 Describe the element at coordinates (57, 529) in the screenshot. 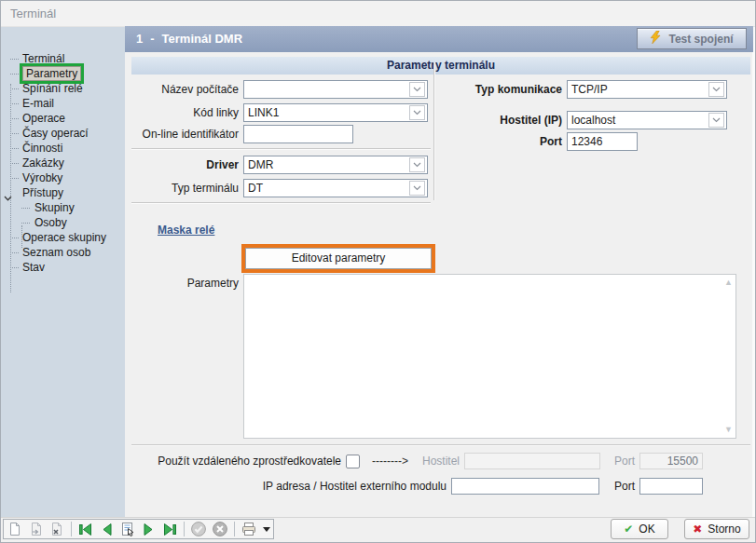

I see `delete-document-icon` at that location.